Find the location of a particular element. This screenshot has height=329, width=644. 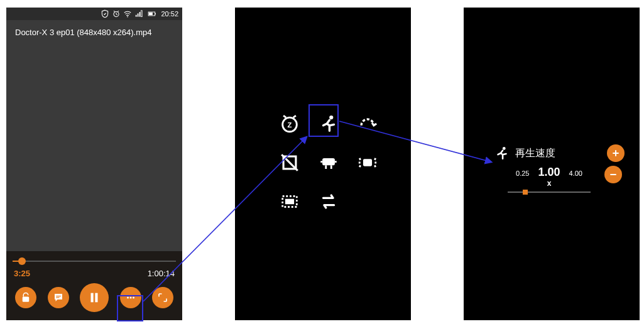

speed-unit-label: x is located at coordinates (549, 183).